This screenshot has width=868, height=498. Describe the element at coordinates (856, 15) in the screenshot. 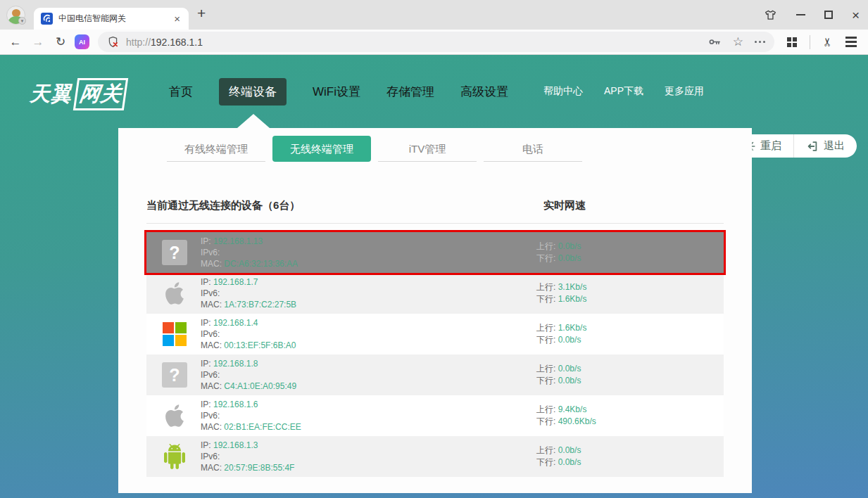

I see `window-close-button: ×` at that location.